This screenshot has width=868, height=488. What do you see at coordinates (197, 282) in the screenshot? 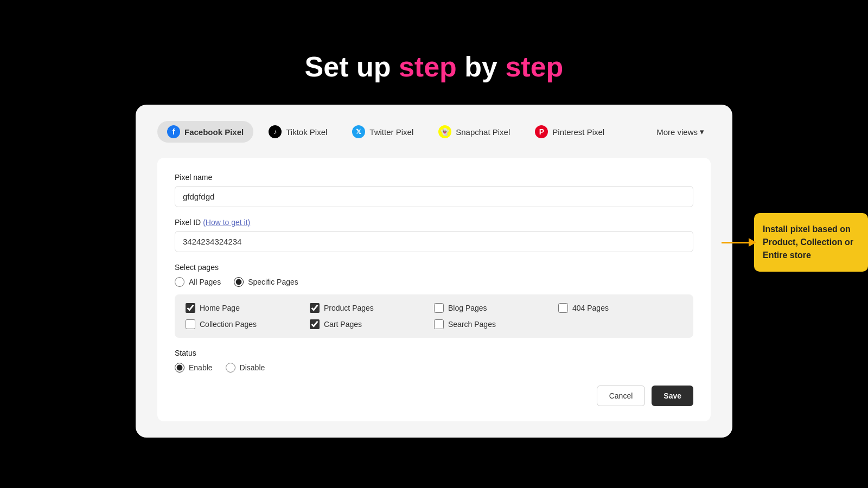
I see `all-pages-radio-label: All Pages` at bounding box center [197, 282].